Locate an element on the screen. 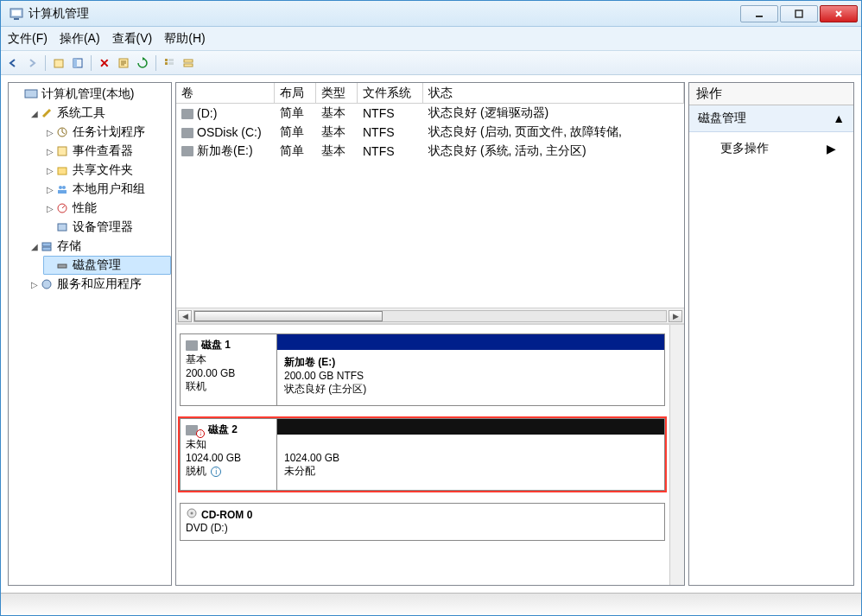 The image size is (862, 616). disk-2-volumes: 1024.00 GB 未分配 is located at coordinates (471, 454).